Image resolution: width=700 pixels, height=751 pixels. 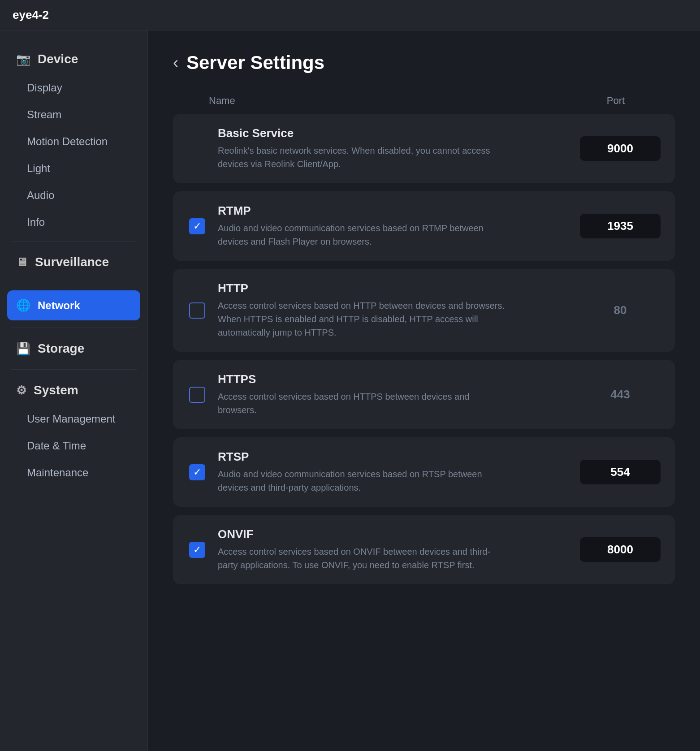 What do you see at coordinates (197, 311) in the screenshot?
I see `checkbox-area-http` at bounding box center [197, 311].